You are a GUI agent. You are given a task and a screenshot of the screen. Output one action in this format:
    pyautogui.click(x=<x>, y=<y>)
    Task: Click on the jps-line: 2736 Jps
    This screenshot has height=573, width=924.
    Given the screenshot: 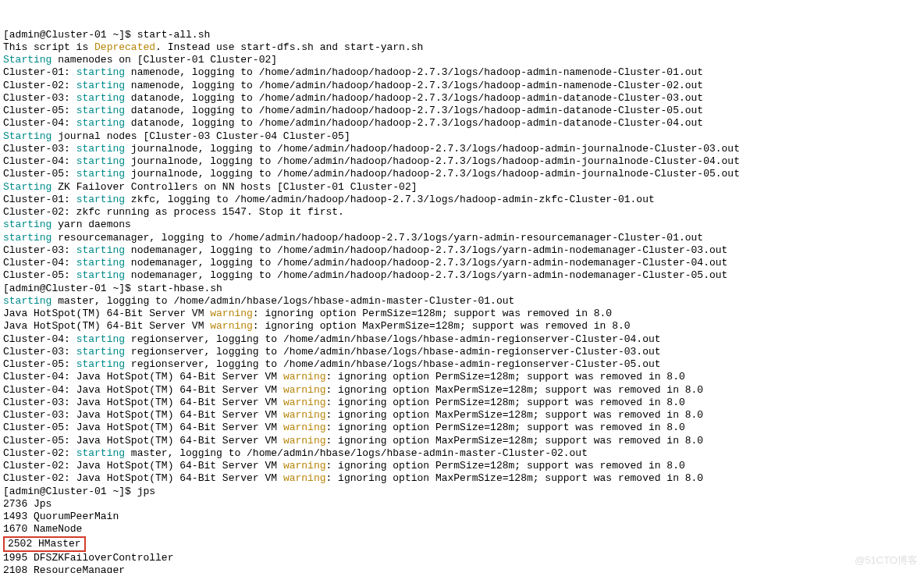 What is the action you would take?
    pyautogui.click(x=27, y=504)
    